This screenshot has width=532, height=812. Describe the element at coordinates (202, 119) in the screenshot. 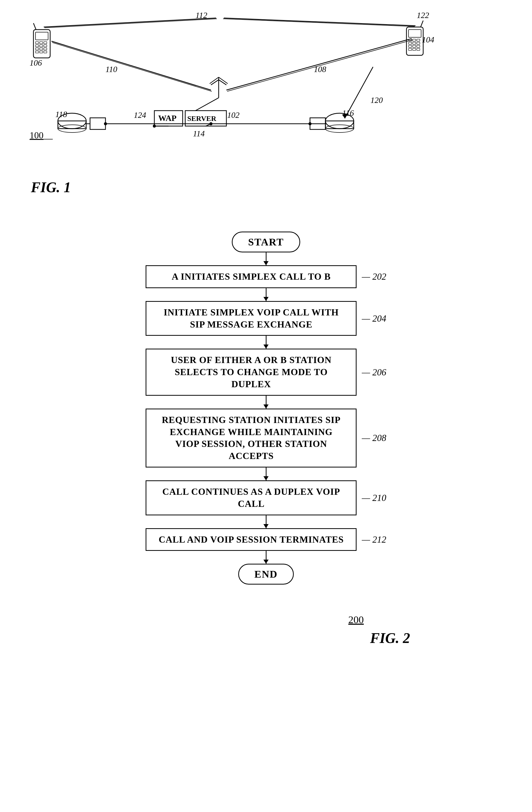

I see `svg-text: SERVER` at that location.